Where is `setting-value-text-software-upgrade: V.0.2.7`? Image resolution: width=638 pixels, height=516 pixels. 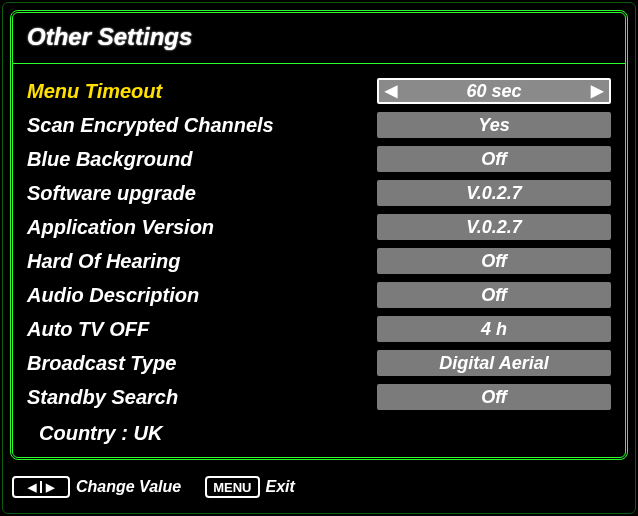 setting-value-text-software-upgrade: V.0.2.7 is located at coordinates (494, 194).